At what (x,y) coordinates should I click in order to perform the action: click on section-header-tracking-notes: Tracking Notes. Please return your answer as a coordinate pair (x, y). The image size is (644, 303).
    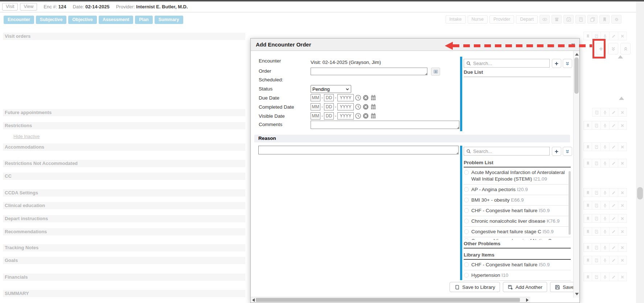
    Looking at the image, I should click on (124, 248).